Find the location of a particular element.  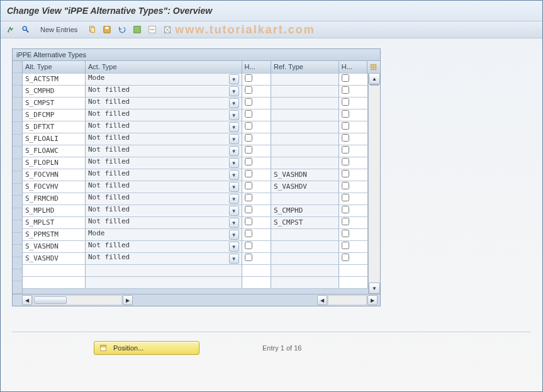

cell-alt-type: S_MPLHD is located at coordinates (54, 210).